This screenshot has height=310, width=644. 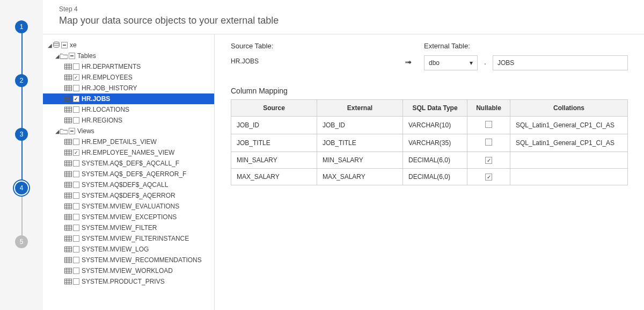 I want to click on tree-item: SYSTEM.MVIEW_WORKLOAD, so click(x=129, y=271).